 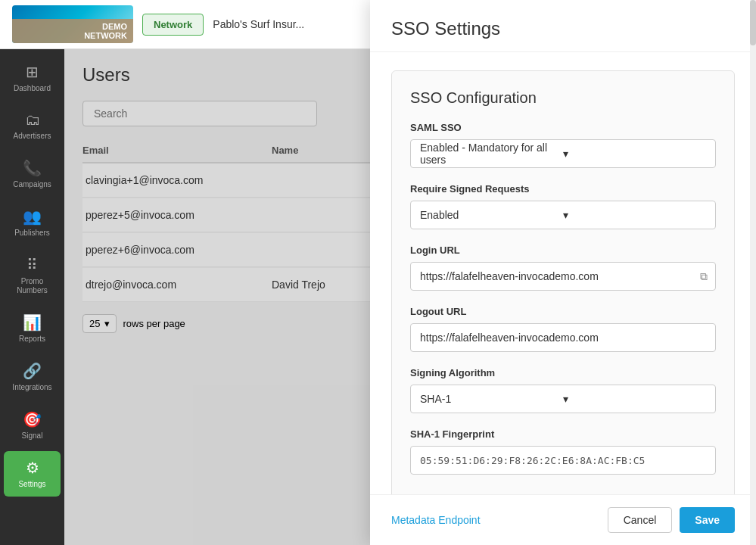 I want to click on footer-buttons: Cancel Save, so click(x=671, y=520).